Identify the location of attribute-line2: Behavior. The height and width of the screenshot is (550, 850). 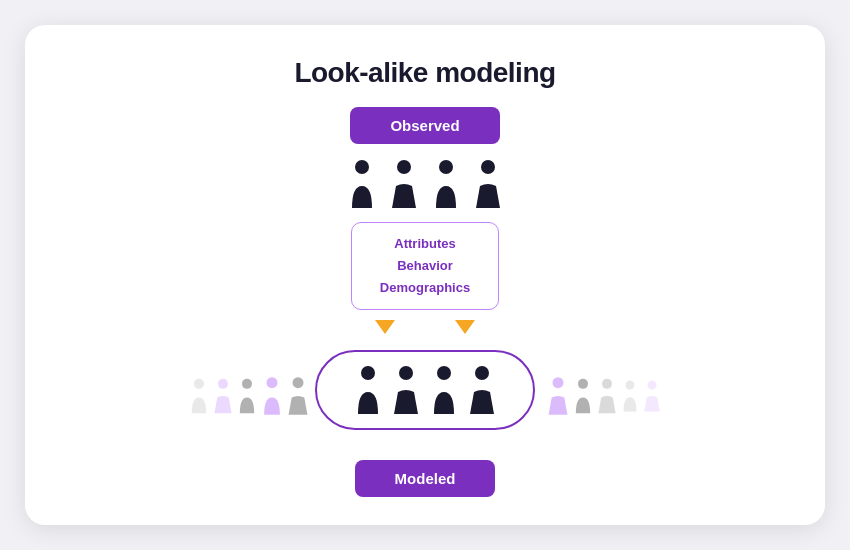
(425, 266).